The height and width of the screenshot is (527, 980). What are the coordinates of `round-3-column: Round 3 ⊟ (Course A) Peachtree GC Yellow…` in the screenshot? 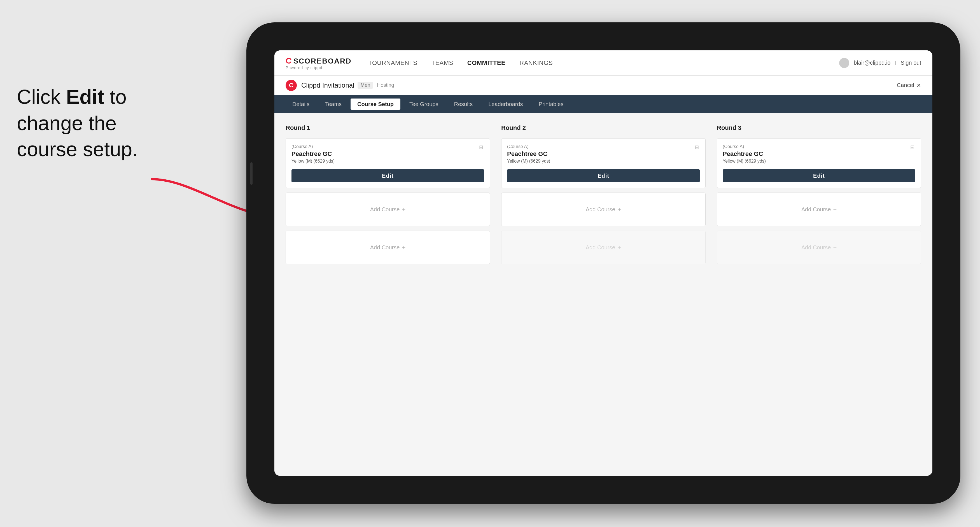 It's located at (819, 194).